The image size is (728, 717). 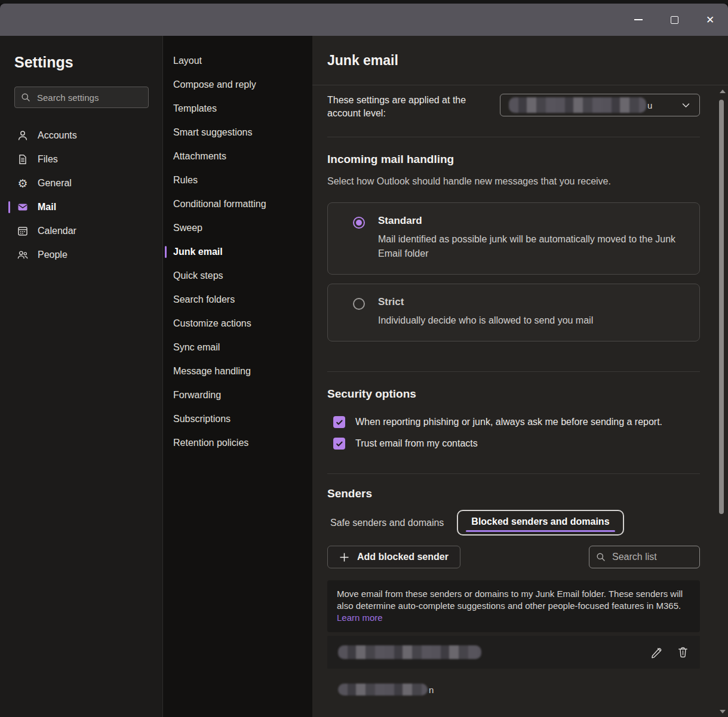 What do you see at coordinates (238, 228) in the screenshot?
I see `nav-item-sweep: Sweep` at bounding box center [238, 228].